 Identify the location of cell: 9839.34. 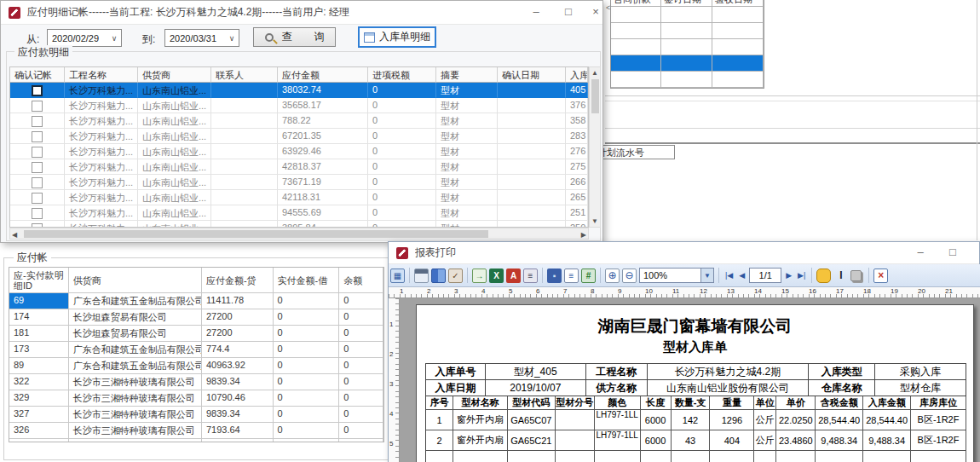
(238, 414).